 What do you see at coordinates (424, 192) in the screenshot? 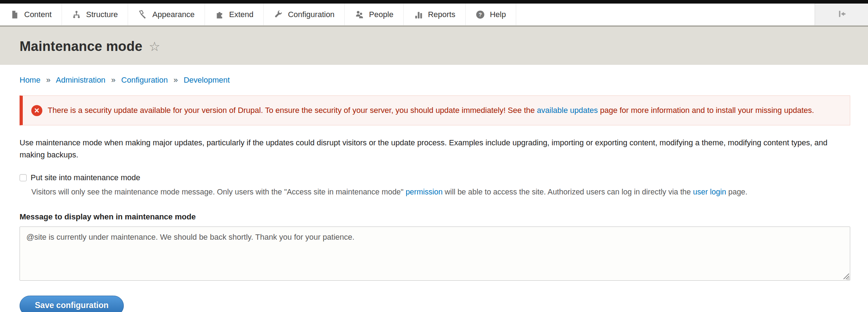
I see `permission-link: permission` at bounding box center [424, 192].